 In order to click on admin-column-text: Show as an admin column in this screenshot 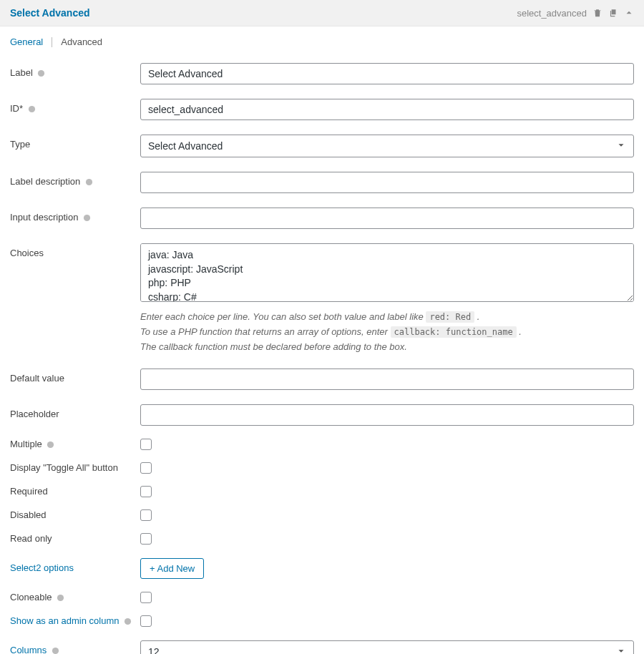, I will do `click(64, 621)`.